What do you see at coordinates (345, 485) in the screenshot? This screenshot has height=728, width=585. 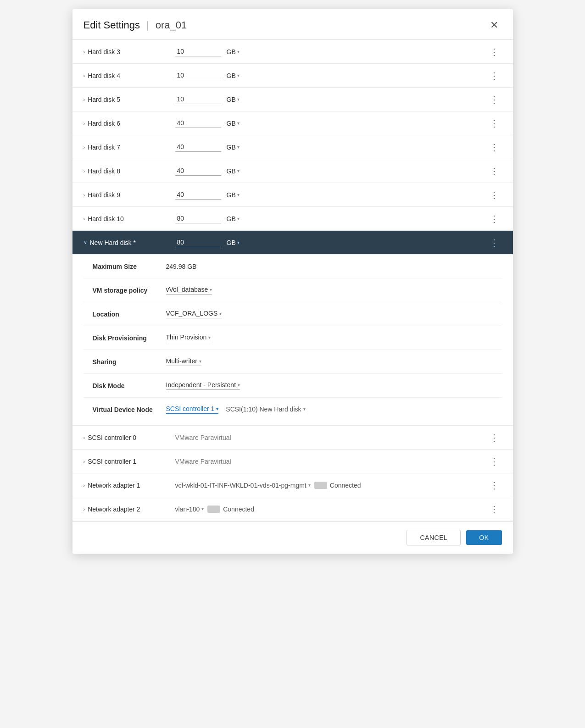 I see `connected-status: Connected` at bounding box center [345, 485].